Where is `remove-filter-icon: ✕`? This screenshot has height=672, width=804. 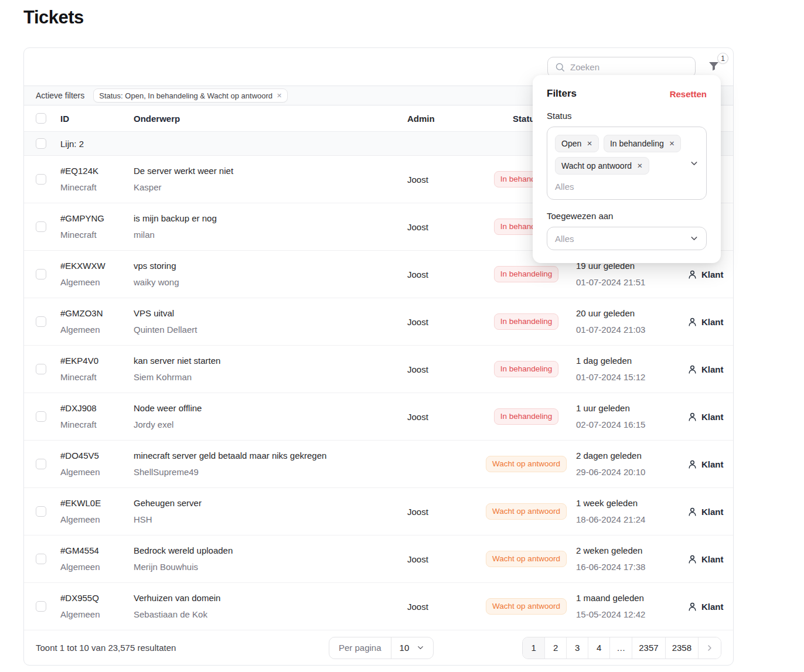
remove-filter-icon: ✕ is located at coordinates (279, 96).